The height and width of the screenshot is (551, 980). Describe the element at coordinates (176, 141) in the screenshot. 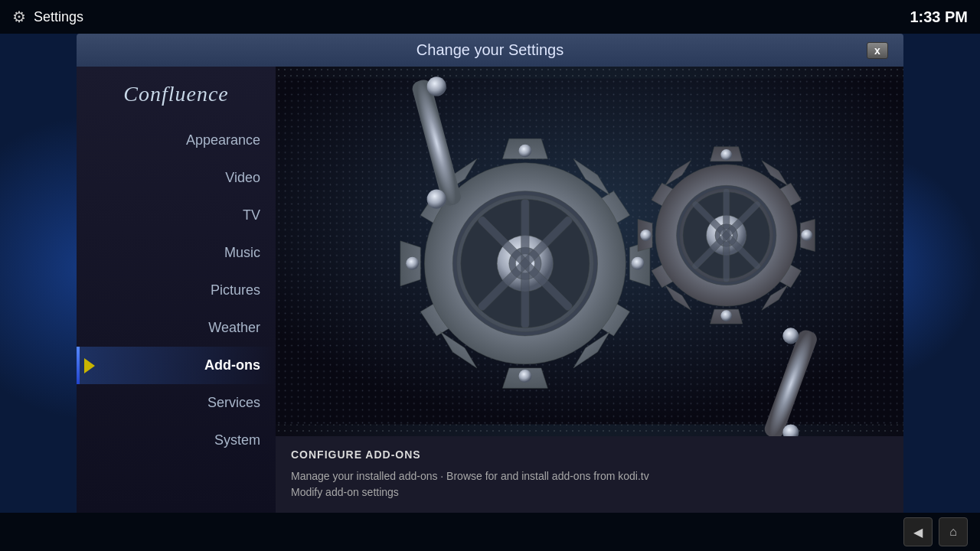

I see `sidebar-item-appearance: Appearance` at that location.